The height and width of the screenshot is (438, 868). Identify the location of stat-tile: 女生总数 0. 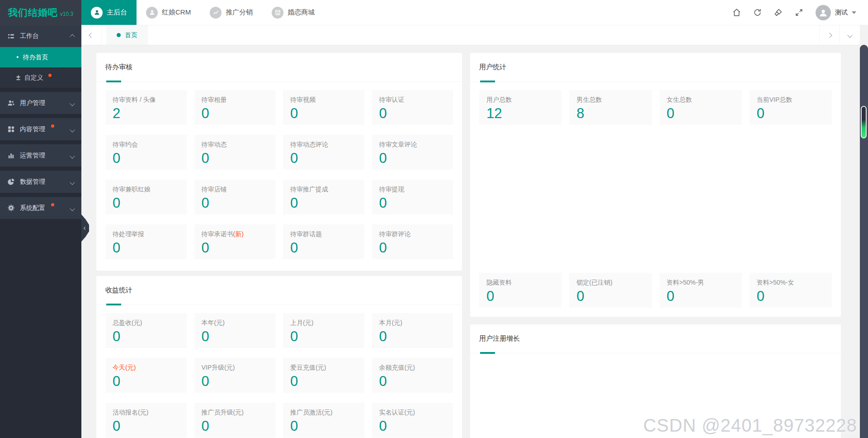
(701, 108).